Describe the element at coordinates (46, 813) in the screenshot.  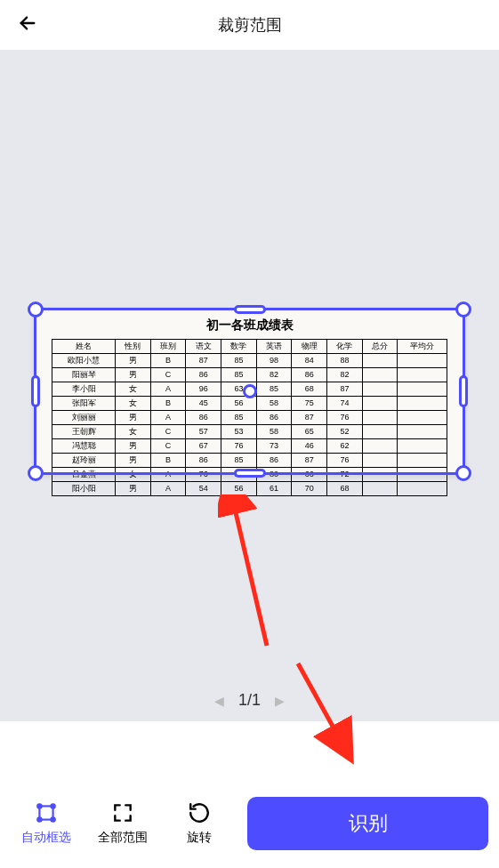
I see `auto-crop-icon` at that location.